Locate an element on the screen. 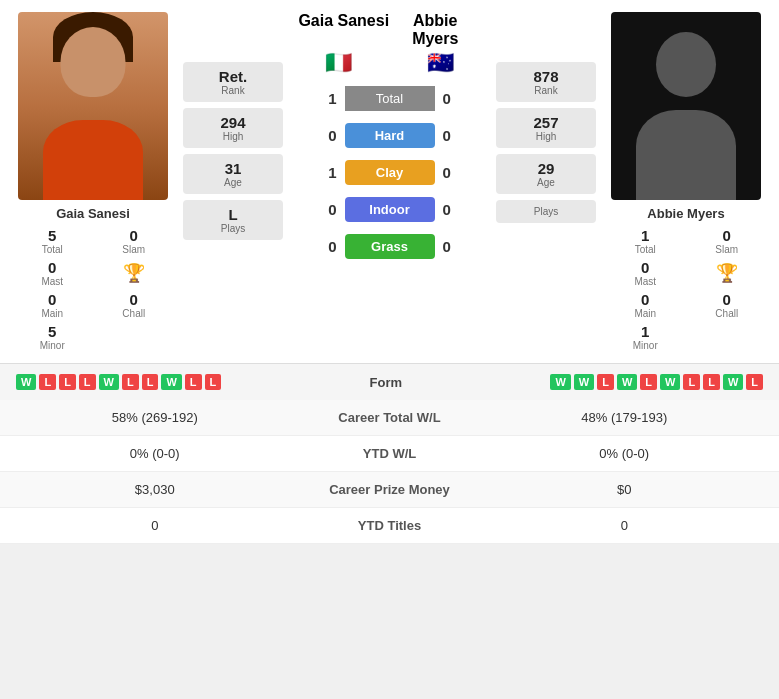 The image size is (779, 699). surface-badge-grass: Grass is located at coordinates (390, 246).